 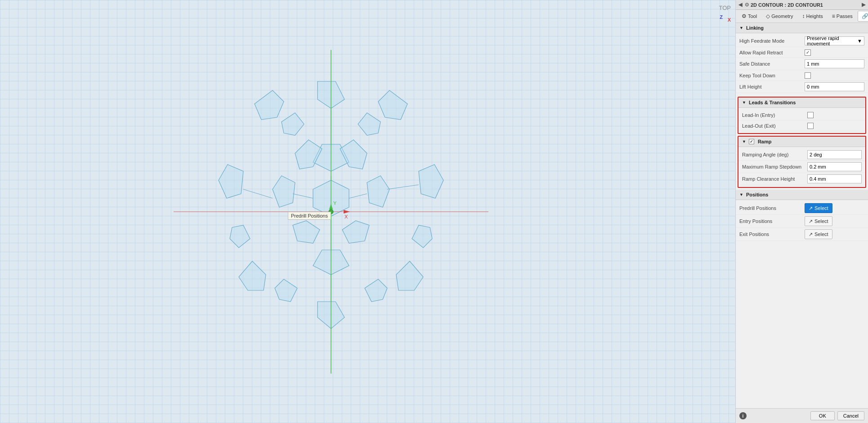 I want to click on ramp-section: ▼ ✓ Ramp Ramping Angle (deg) Maximum Ram…, so click(x=802, y=162).